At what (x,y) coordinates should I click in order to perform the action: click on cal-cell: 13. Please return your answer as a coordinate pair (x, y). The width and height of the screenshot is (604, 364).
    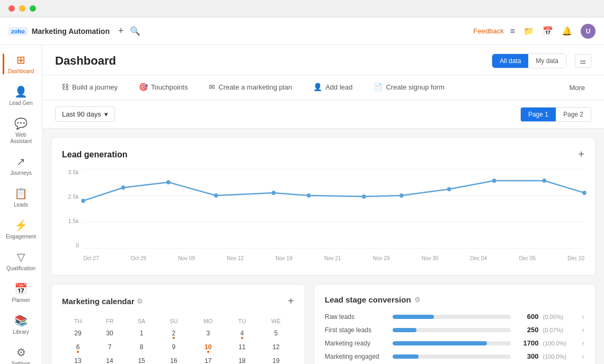
    Looking at the image, I should click on (78, 359).